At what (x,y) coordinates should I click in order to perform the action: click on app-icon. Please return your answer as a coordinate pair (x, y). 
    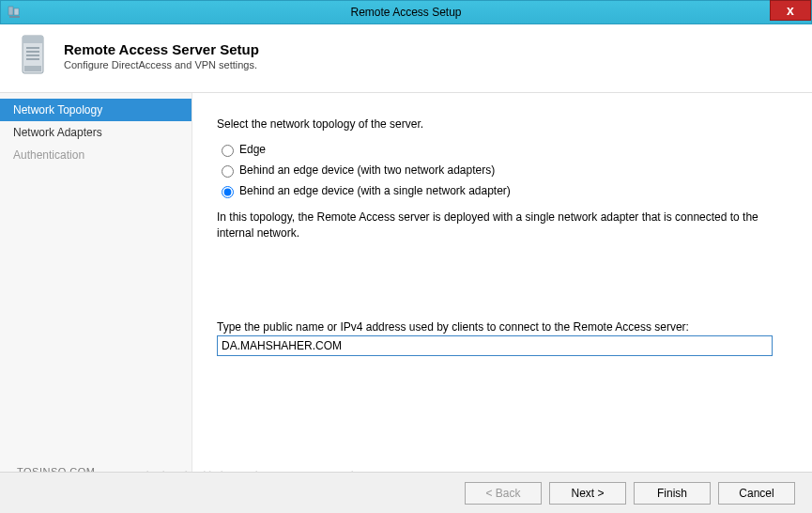
    Looking at the image, I should click on (14, 12).